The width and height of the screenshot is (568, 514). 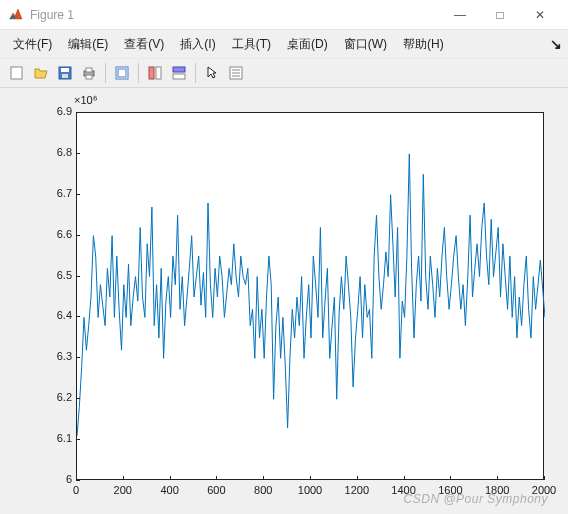 What do you see at coordinates (57, 438) in the screenshot?
I see `y-tick-label: 6.1` at bounding box center [57, 438].